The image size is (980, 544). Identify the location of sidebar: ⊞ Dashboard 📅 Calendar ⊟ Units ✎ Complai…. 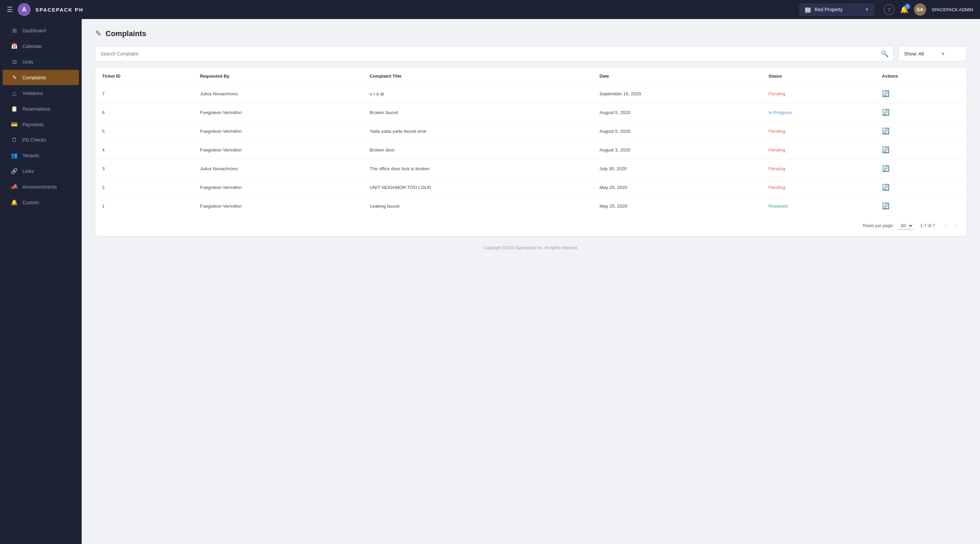
(41, 282).